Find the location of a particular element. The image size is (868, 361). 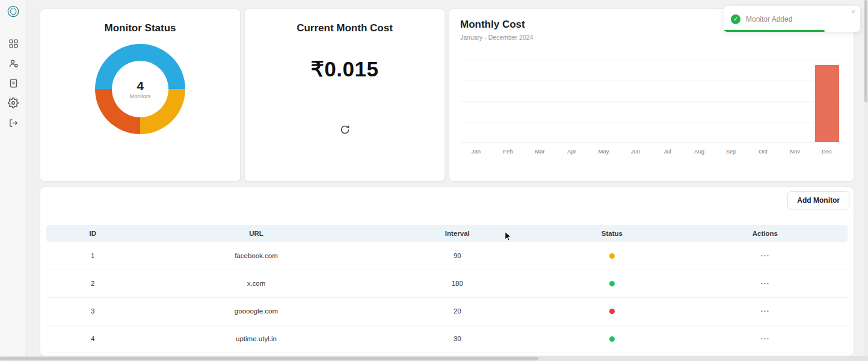

monitor-count-label: Monitors is located at coordinates (141, 96).